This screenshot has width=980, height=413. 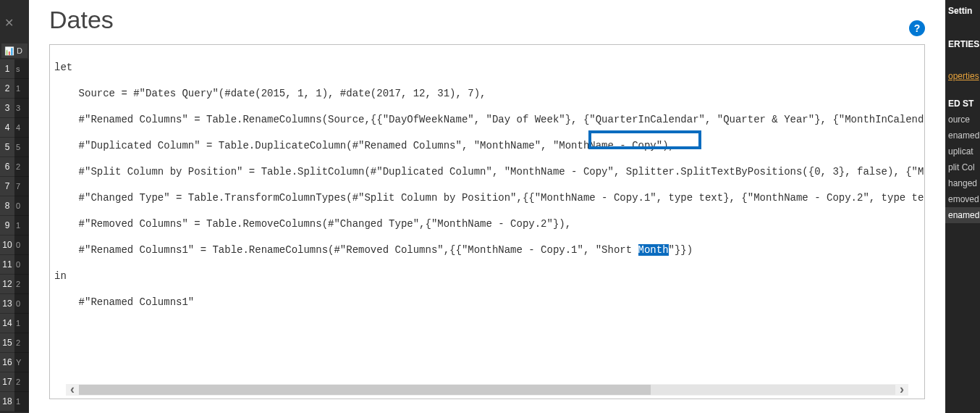 What do you see at coordinates (14, 167) in the screenshot?
I see `table-row: 62` at bounding box center [14, 167].